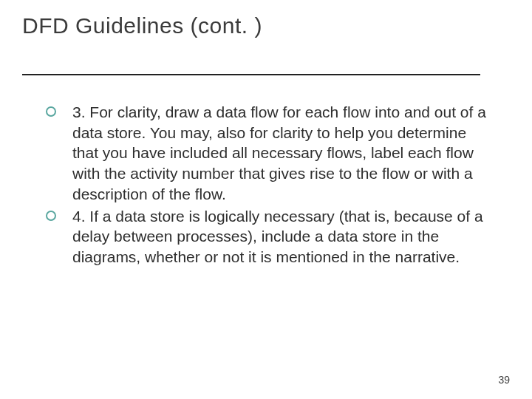 This screenshot has height=399, width=532. I want to click on page-number: 39, so click(504, 380).